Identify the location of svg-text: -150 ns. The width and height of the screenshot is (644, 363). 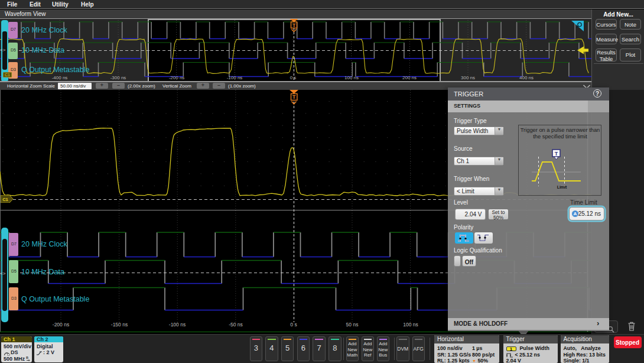
(119, 325).